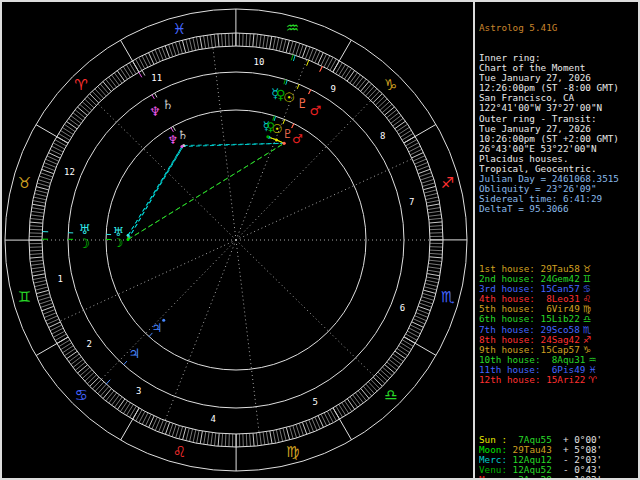 The height and width of the screenshot is (480, 640). Describe the element at coordinates (586, 309) in the screenshot. I see `sign-glyph: ♍` at that location.